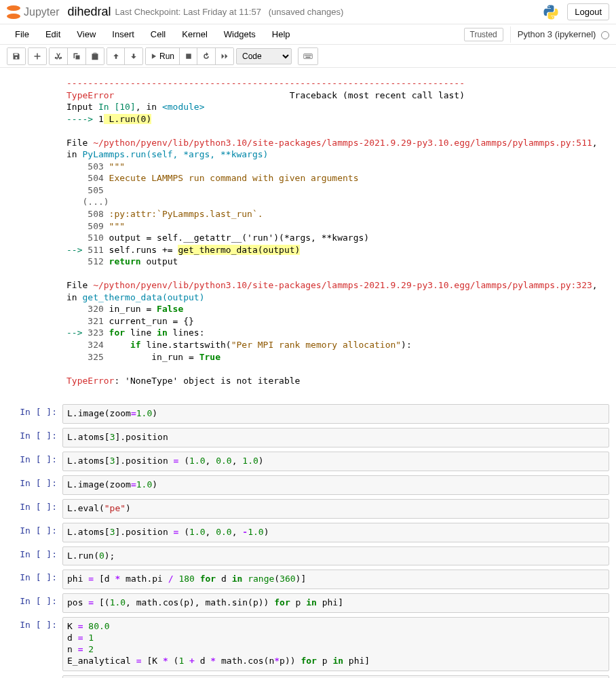 The width and height of the screenshot is (616, 678). What do you see at coordinates (229, 12) in the screenshot?
I see `checkpoint-status: Last Checkpoint: Last Friday at 11:57 (u…` at bounding box center [229, 12].